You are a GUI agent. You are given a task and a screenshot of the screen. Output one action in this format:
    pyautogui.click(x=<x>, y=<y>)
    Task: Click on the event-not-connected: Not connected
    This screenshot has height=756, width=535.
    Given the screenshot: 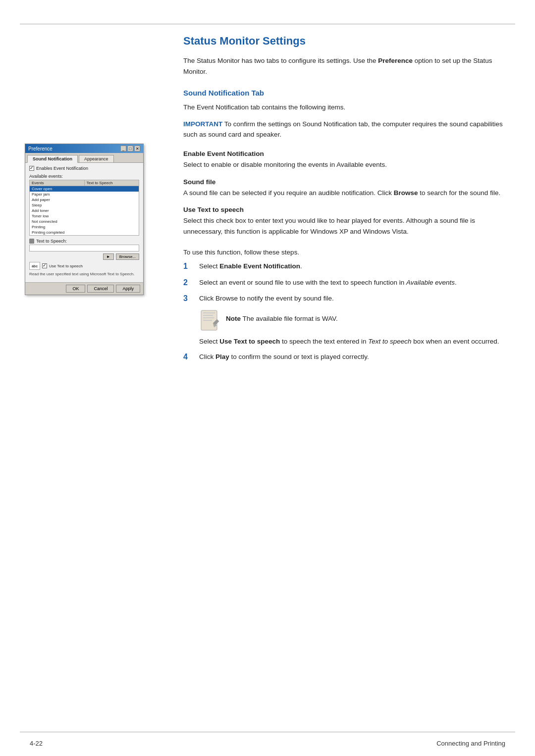 What is the action you would take?
    pyautogui.click(x=84, y=222)
    